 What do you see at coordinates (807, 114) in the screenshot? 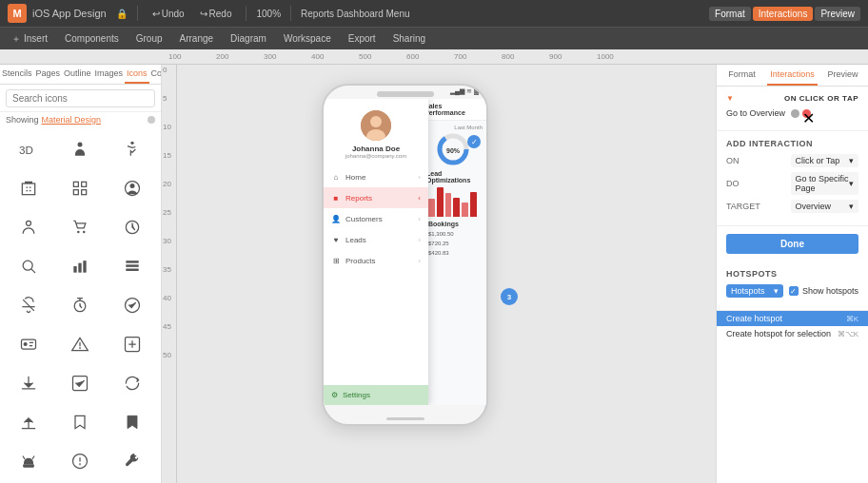
I see `goto-close-btn: ✕` at bounding box center [807, 114].